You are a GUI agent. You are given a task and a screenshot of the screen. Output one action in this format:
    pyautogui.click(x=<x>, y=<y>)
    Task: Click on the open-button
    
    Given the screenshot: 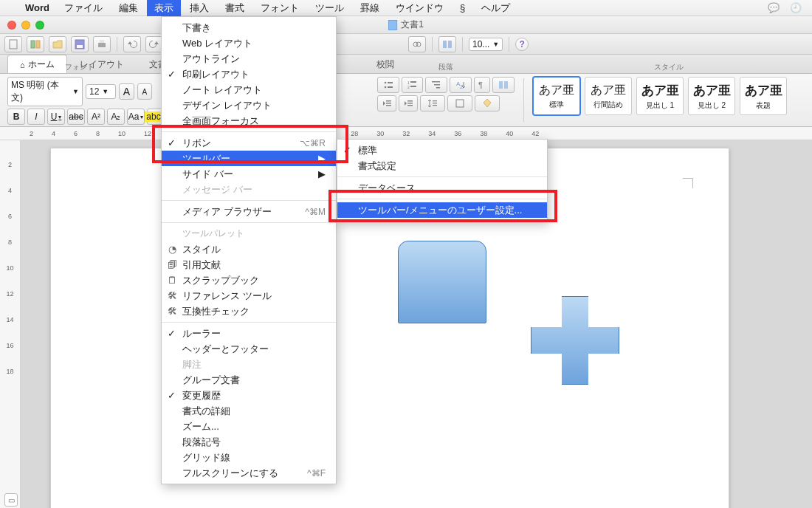 What is the action you would take?
    pyautogui.click(x=58, y=44)
    